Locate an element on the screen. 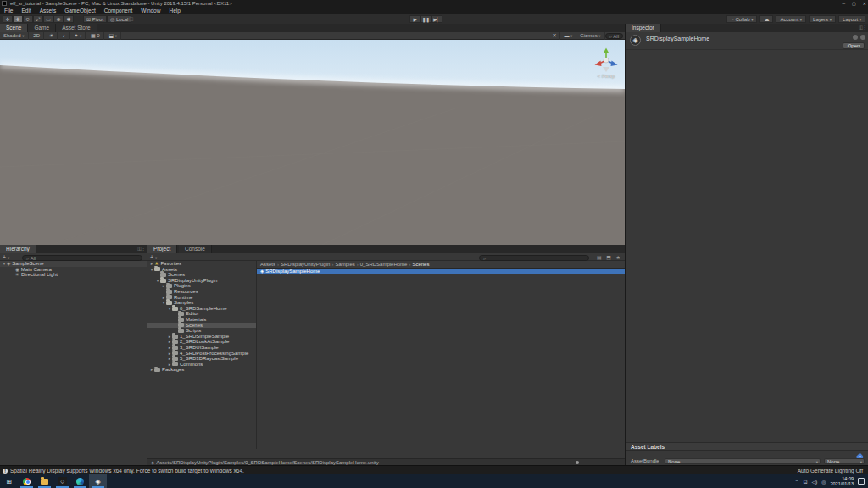 The image size is (868, 488). breadcrumb-item-srdisplayunityplugin: SRDisplayUnityPlugin is located at coordinates (305, 264).